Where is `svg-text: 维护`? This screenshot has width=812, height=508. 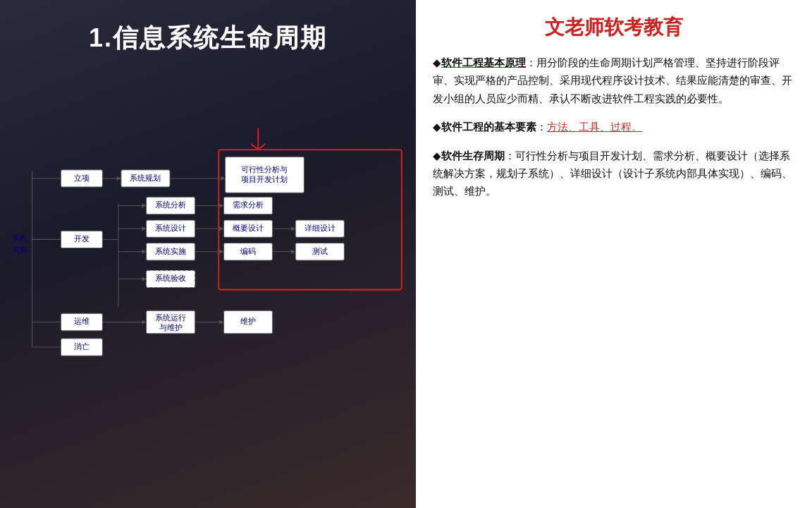
svg-text: 维护 is located at coordinates (248, 321).